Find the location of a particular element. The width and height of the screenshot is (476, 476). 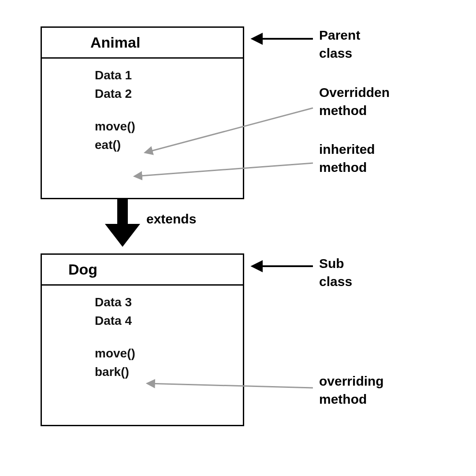

parent-class-label: Parent class is located at coordinates (339, 44).